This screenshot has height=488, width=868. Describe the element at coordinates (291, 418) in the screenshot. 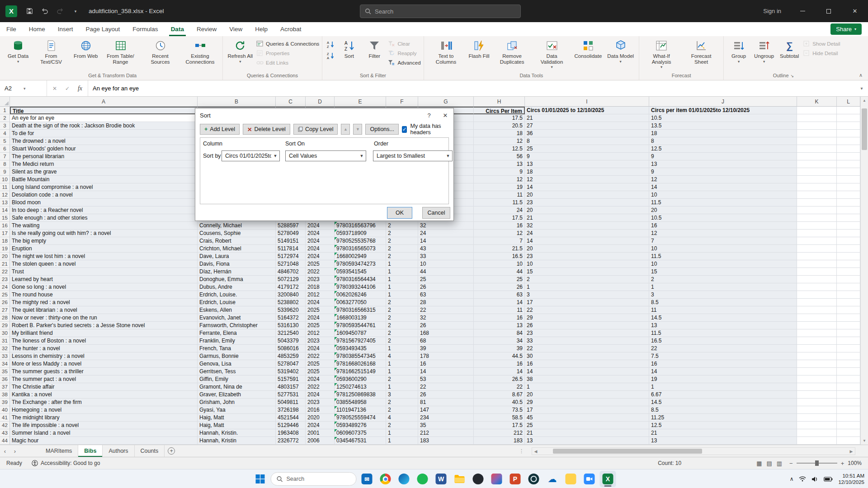

I see `cell-C41: 4521544` at that location.